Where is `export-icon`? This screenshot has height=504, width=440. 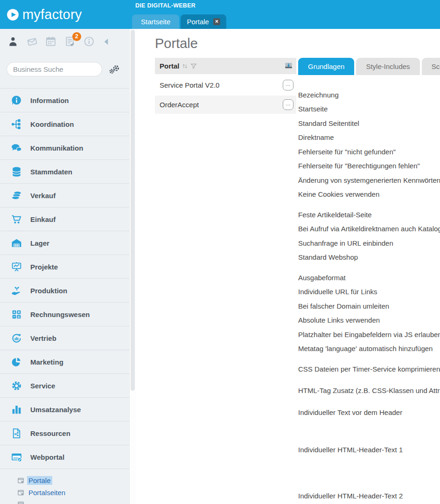 export-icon is located at coordinates (288, 66).